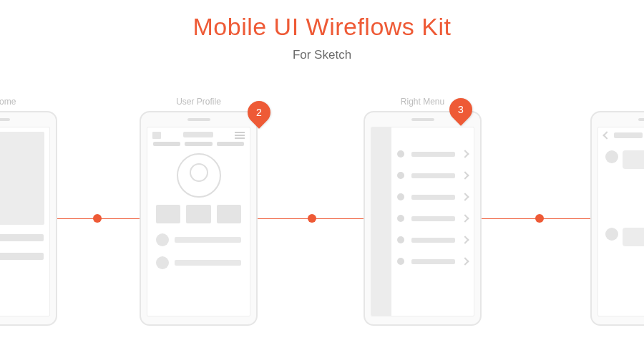 The height and width of the screenshot is (358, 644). What do you see at coordinates (199, 102) in the screenshot?
I see `screen-label: User Profile` at bounding box center [199, 102].